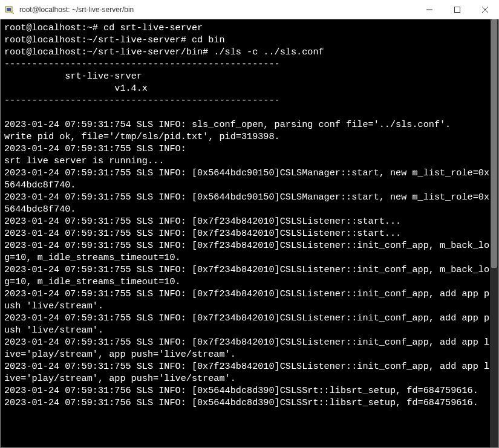 This screenshot has width=499, height=448. I want to click on minimize-button, so click(429, 10).